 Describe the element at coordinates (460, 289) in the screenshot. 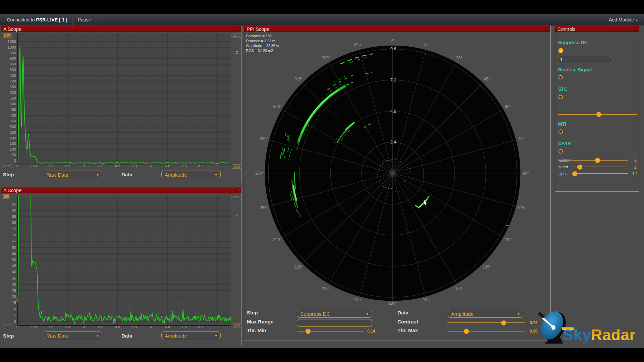

I see `svg-text: 150°` at that location.